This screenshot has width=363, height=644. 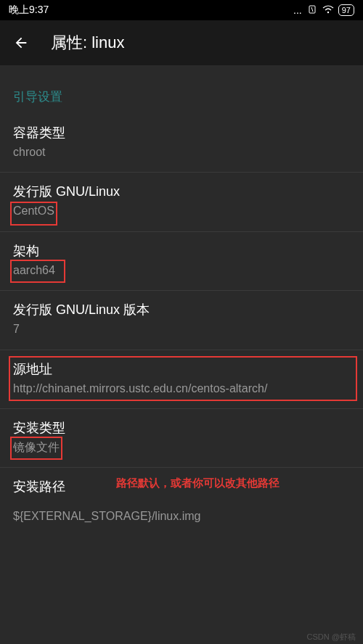 I want to click on watermark: CSDN @虾稿, so click(x=331, y=637).